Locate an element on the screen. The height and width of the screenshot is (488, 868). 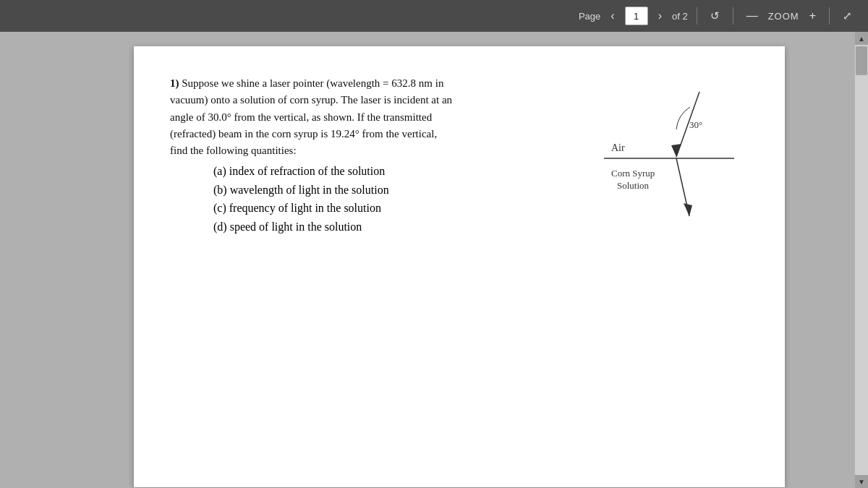
sub-item-a: (a) index of refraction of the solution is located at coordinates (387, 171).